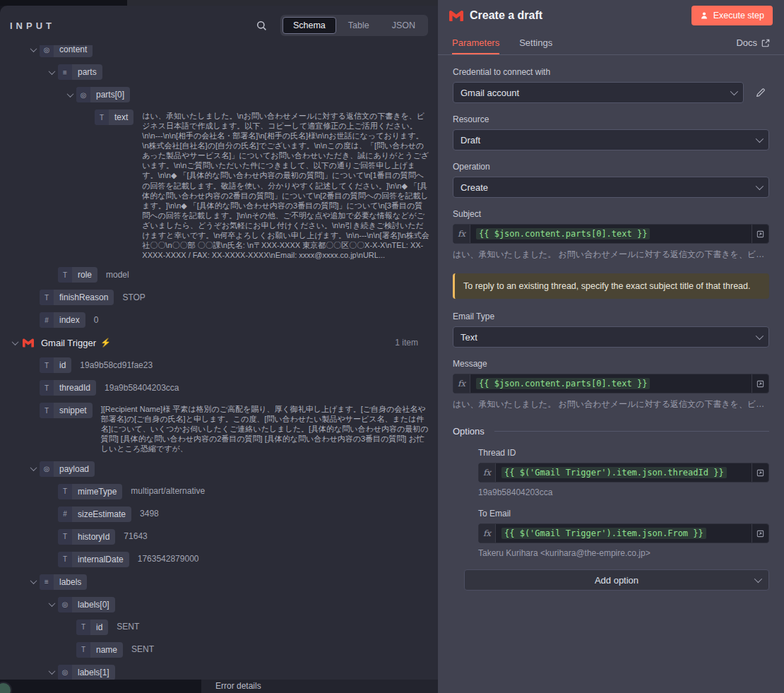  I want to click on schema-key-pill: T snippet, so click(66, 410).